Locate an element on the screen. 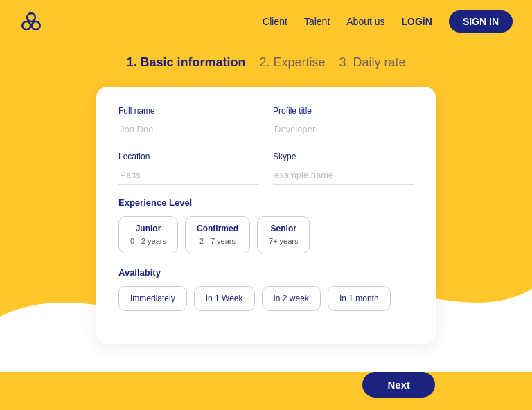 The height and width of the screenshot is (410, 532). experience-options: Junior0 - 2 yearsConfirmed2 - 7 yearsSen… is located at coordinates (266, 235).